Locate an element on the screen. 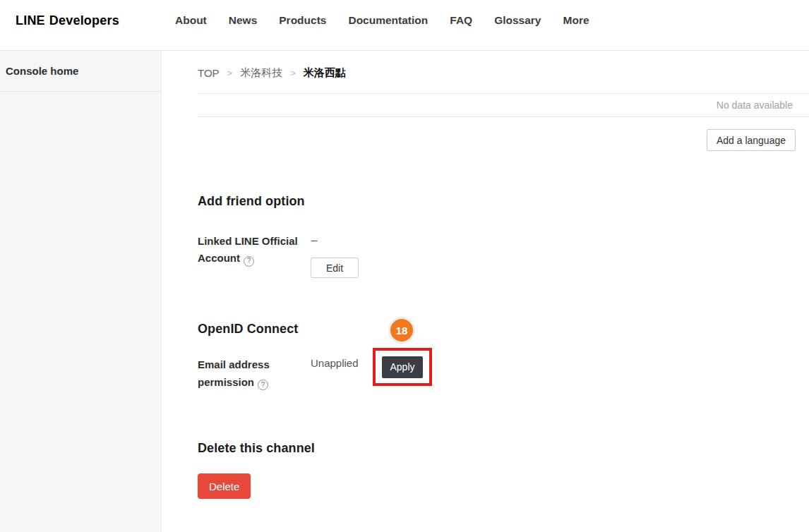  delete-button: Delete is located at coordinates (224, 486).